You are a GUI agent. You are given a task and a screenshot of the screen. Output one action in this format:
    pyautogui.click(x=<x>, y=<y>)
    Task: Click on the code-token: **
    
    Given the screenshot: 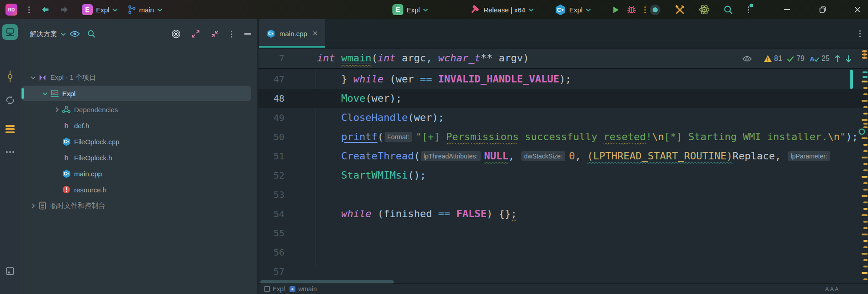 What is the action you would take?
    pyautogui.click(x=487, y=58)
    